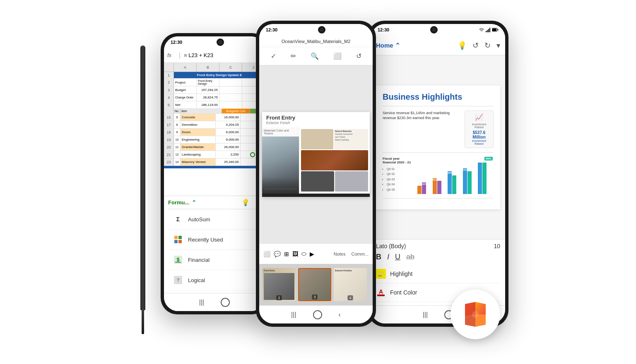 Image resolution: width=636 pixels, height=364 pixels. Describe the element at coordinates (178, 239) in the screenshot. I see `recently-used-icon` at that location.